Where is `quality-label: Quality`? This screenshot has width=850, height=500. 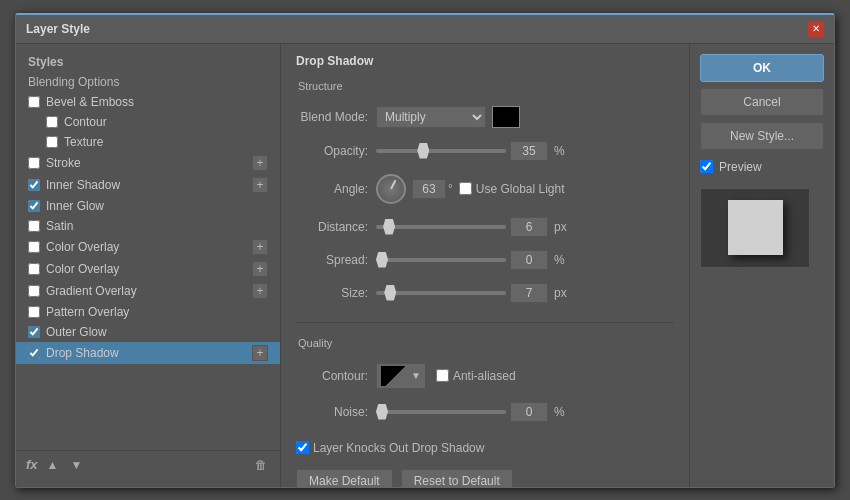
quality-label: Quality is located at coordinates (485, 343).